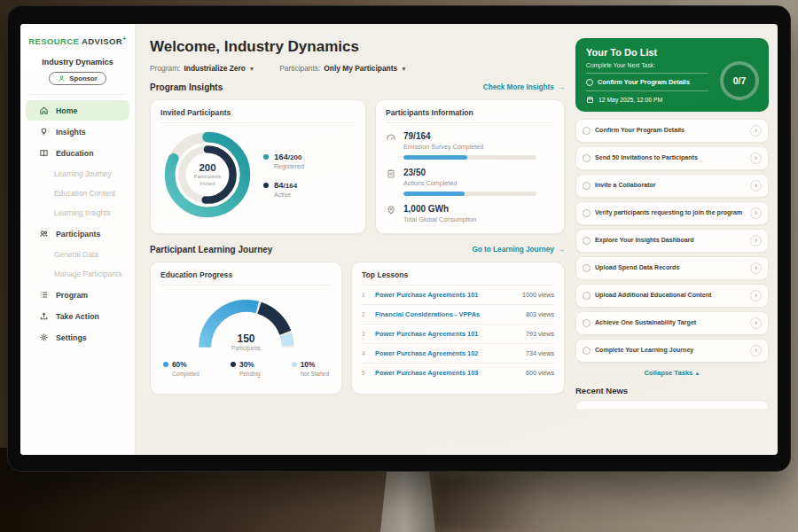 Image resolution: width=798 pixels, height=532 pixels. What do you see at coordinates (391, 183) in the screenshot?
I see `clipboard-icon` at bounding box center [391, 183].